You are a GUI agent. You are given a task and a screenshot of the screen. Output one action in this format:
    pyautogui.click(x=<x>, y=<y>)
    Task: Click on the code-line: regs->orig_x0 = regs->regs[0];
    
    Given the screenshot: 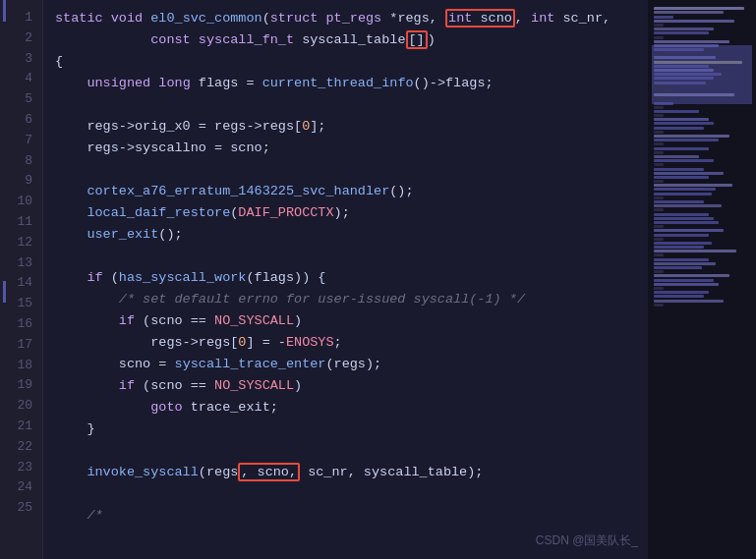 What is the action you would take?
    pyautogui.click(x=346, y=127)
    